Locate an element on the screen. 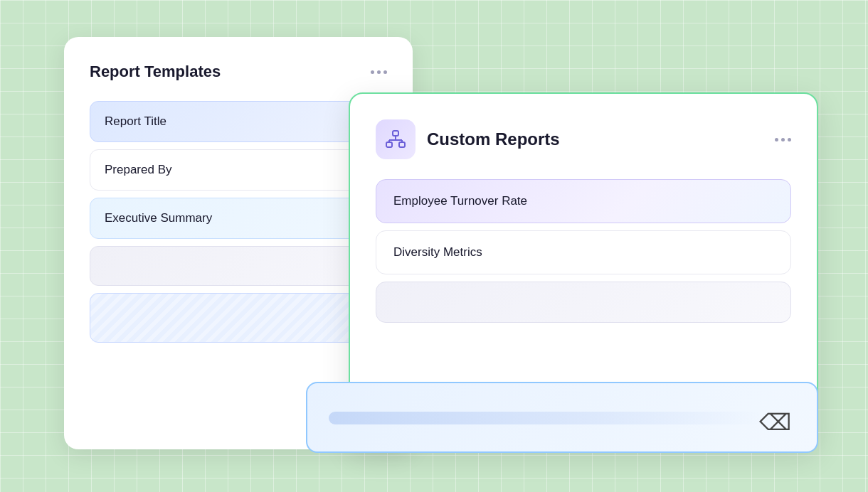  template-item-report-title: Report Title is located at coordinates (238, 122).